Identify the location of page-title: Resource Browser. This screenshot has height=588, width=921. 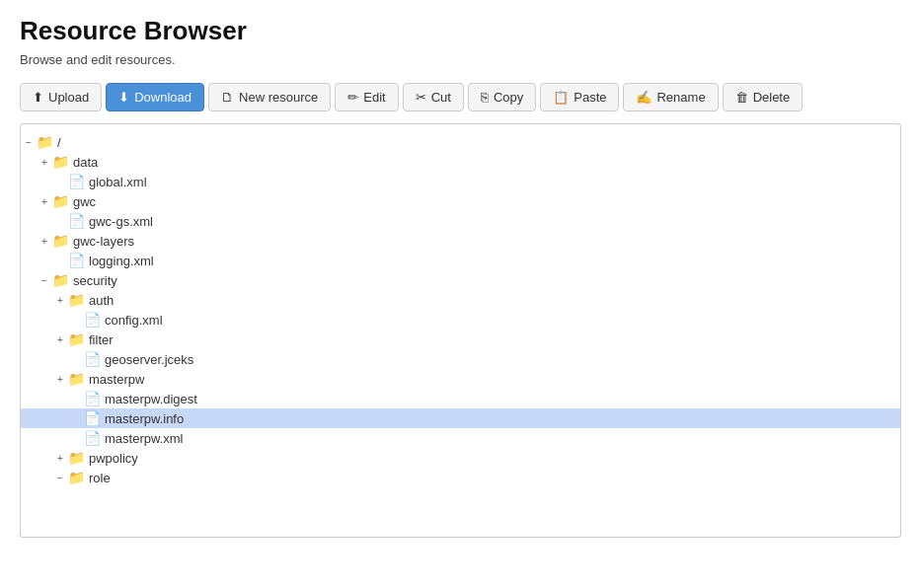
(460, 32).